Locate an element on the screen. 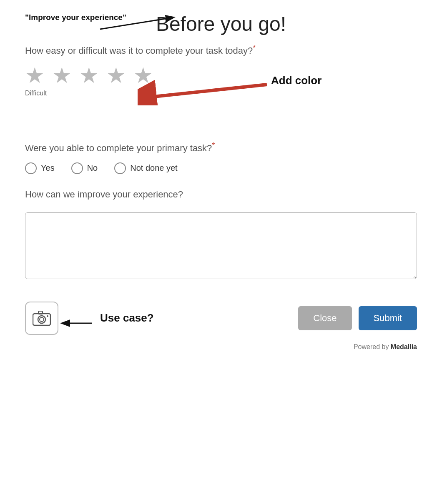  brand-name: Medallia is located at coordinates (404, 347).